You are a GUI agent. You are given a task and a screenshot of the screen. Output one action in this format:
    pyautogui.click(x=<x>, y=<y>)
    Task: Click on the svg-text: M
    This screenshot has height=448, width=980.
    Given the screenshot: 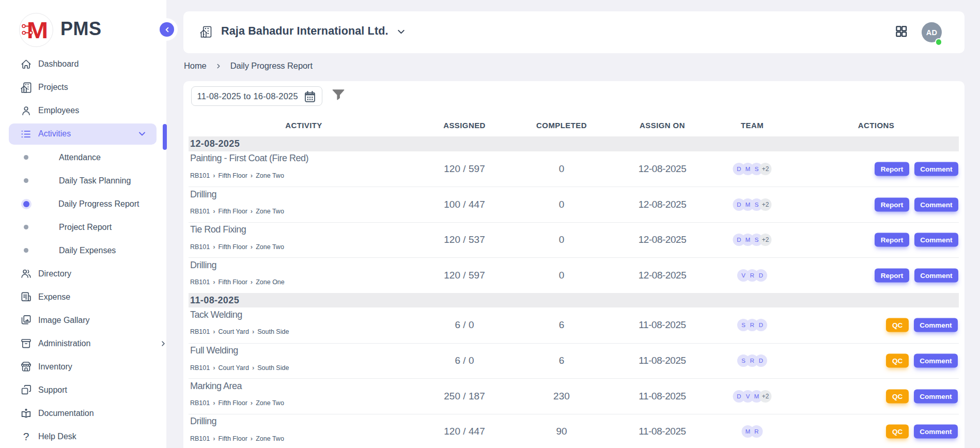 What is the action you would take?
    pyautogui.click(x=38, y=30)
    